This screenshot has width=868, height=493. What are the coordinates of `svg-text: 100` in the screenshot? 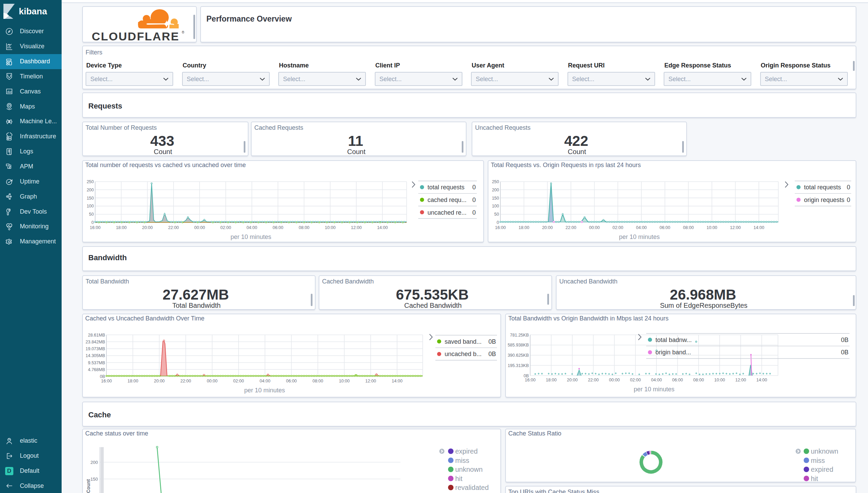 It's located at (90, 206).